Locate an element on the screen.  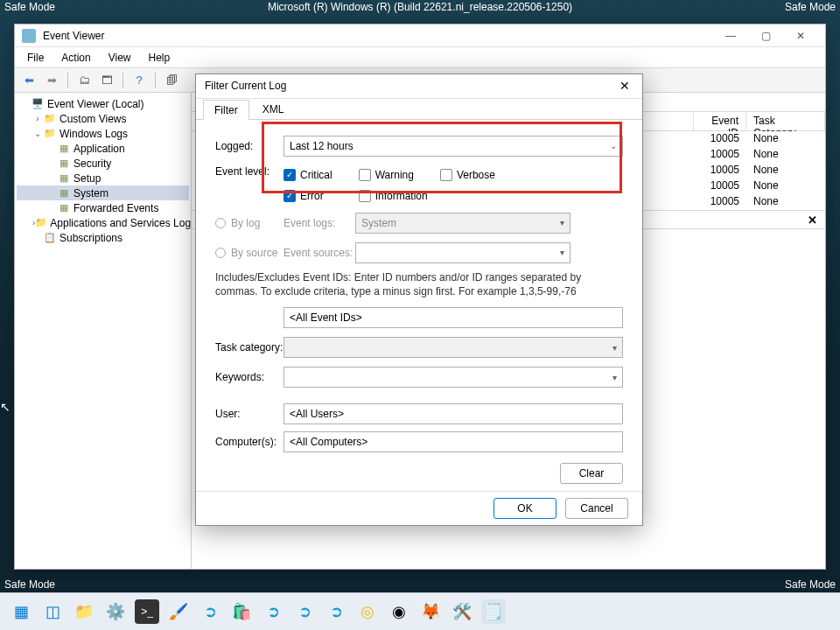
store-icon: 🛍️ is located at coordinates (242, 612).